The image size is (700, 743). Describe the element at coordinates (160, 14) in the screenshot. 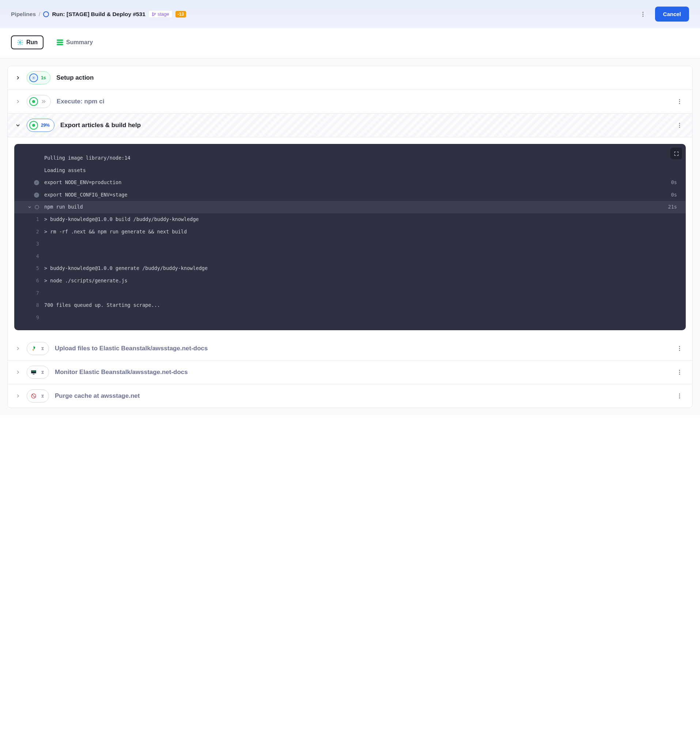

I see `branch-tag: stage` at that location.